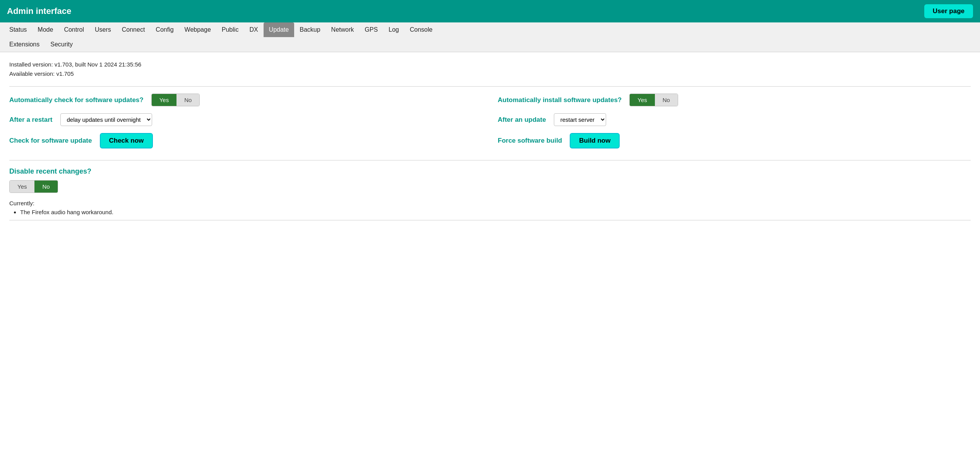  I want to click on nav-item-public: Public, so click(230, 30).